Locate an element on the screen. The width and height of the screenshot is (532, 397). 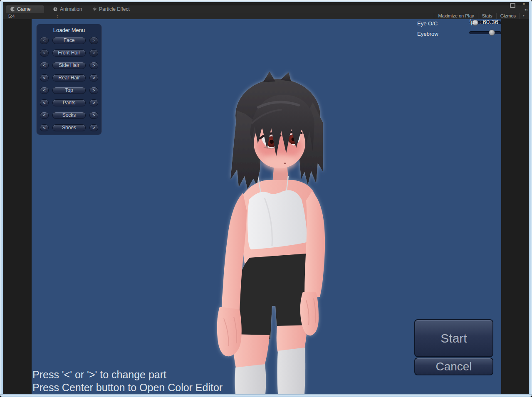
cancel-button: Cancel is located at coordinates (454, 367).